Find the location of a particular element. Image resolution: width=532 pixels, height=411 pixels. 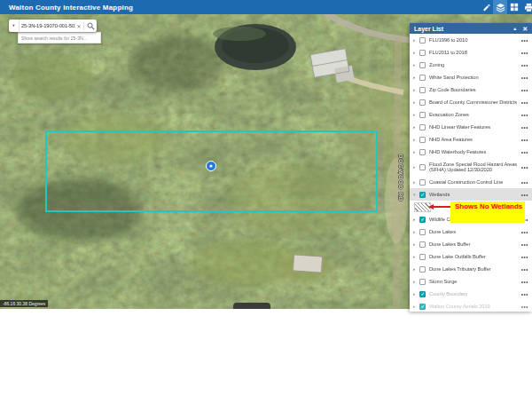

search-box: ▼ 25-3N-19-19070-001-5010 ✕ is located at coordinates (53, 26).